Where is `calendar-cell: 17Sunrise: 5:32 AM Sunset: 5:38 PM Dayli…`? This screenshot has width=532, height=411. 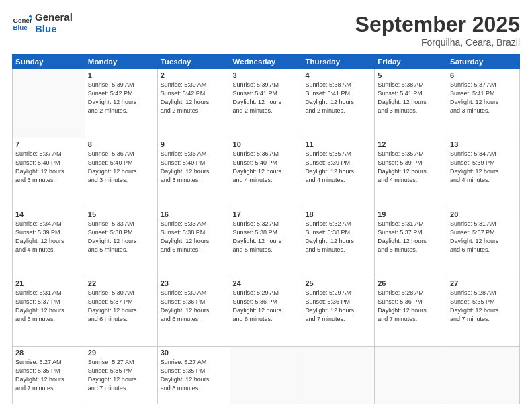 calendar-cell: 17Sunrise: 5:32 AM Sunset: 5:38 PM Dayli… is located at coordinates (266, 242).